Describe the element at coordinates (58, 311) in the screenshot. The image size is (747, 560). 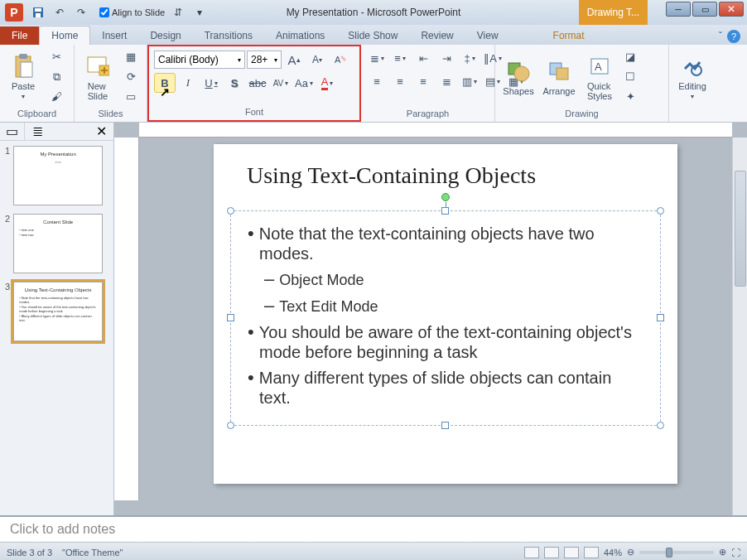
I see `thumbnail-slide: Using Text-Containing Objects • Note tha…` at that location.